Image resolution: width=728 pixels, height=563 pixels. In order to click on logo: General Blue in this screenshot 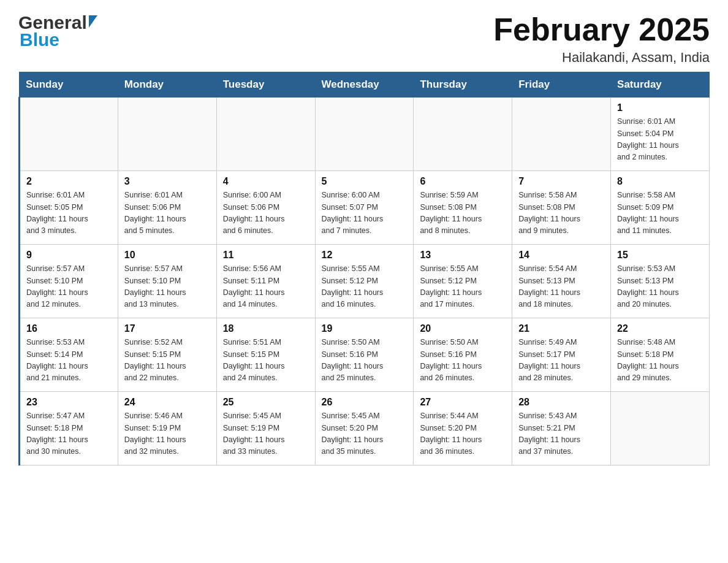, I will do `click(58, 31)`.